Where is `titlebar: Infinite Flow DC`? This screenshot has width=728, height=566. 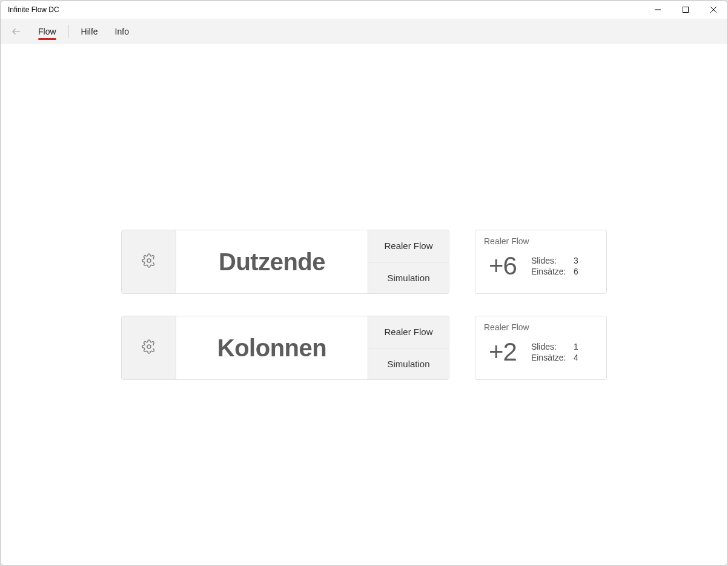 titlebar: Infinite Flow DC is located at coordinates (364, 10).